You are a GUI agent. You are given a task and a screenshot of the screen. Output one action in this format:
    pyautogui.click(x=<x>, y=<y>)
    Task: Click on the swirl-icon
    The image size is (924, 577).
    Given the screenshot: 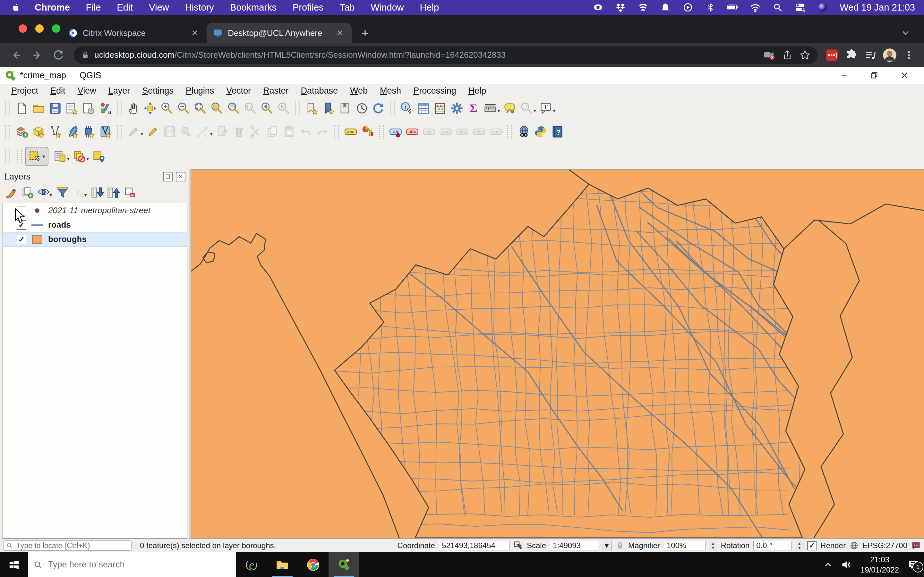 What is the action you would take?
    pyautogui.click(x=643, y=8)
    